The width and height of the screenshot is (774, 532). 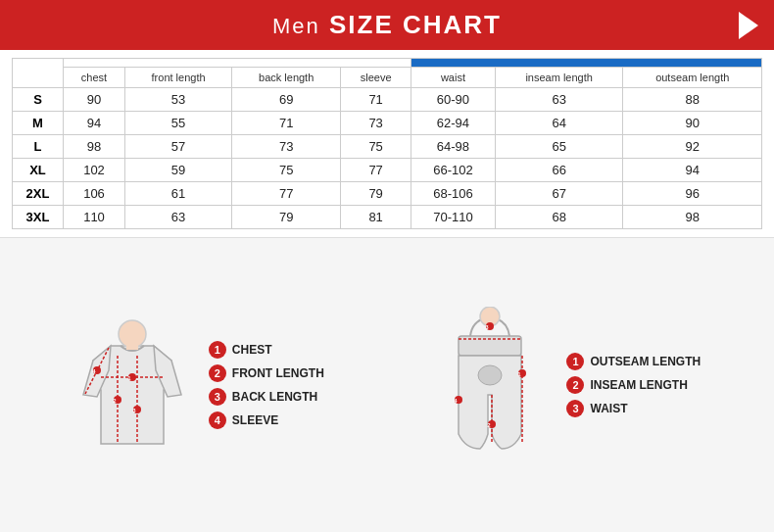 What do you see at coordinates (266, 420) in the screenshot?
I see `jersey-label-row: 4SLEEVE` at bounding box center [266, 420].